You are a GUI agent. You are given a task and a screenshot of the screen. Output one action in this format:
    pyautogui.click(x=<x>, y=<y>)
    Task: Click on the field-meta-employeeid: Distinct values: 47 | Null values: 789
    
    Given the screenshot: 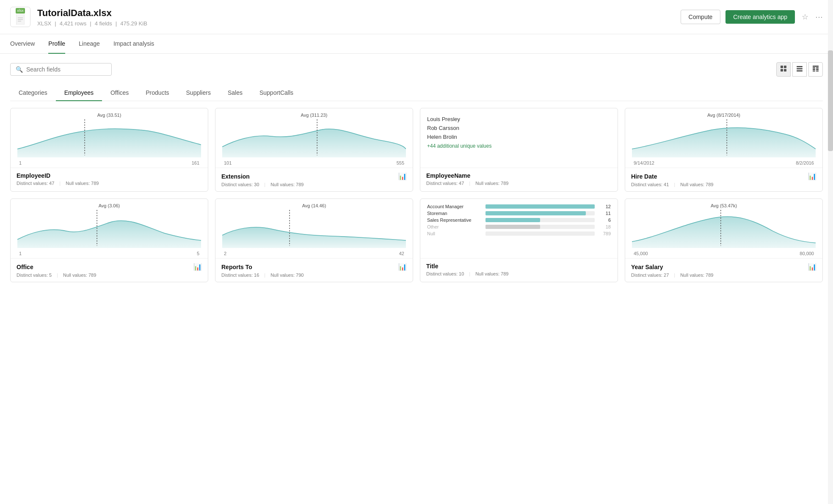 What is the action you would take?
    pyautogui.click(x=109, y=183)
    